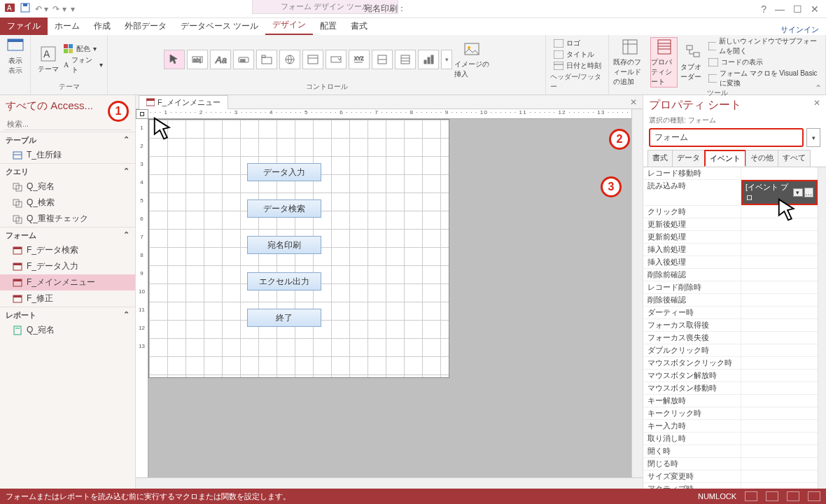 Image resolution: width=826 pixels, height=504 pixels. What do you see at coordinates (289, 25) in the screenshot?
I see `tab-design: デザイン` at bounding box center [289, 25].